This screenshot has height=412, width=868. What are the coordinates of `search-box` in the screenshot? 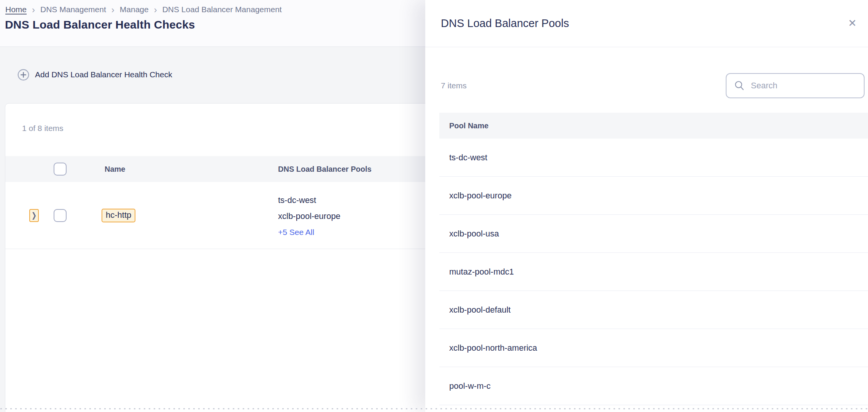 It's located at (795, 86).